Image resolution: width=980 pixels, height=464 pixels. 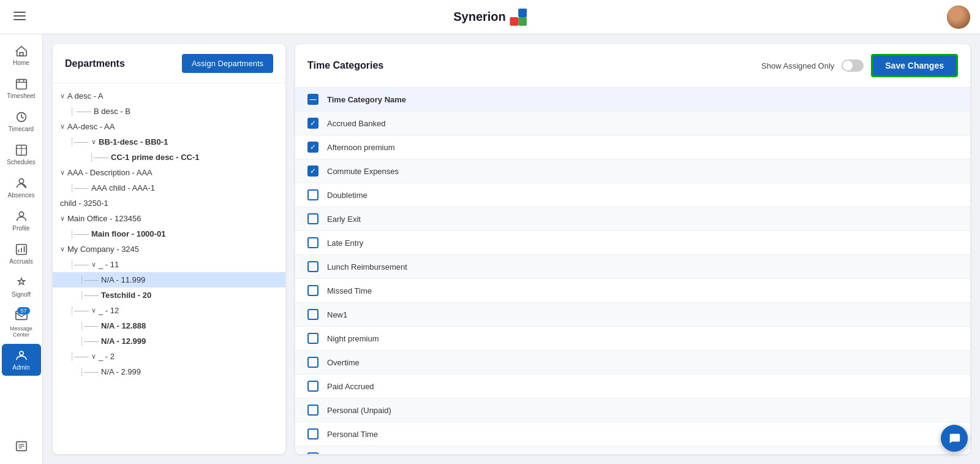 What do you see at coordinates (313, 454) in the screenshot?
I see `tc-checkbox-regular` at bounding box center [313, 454].